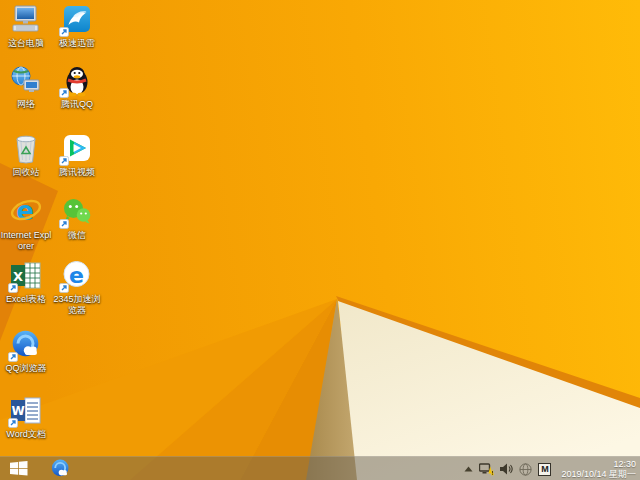 The height and width of the screenshot is (480, 640). I want to click on word-icon: W, so click(26, 411).